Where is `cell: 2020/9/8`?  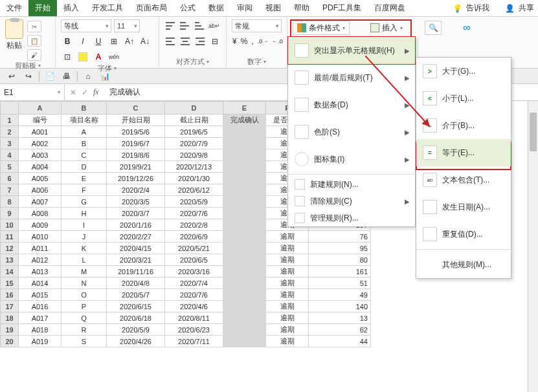
cell: 2020/9/8 is located at coordinates (194, 155).